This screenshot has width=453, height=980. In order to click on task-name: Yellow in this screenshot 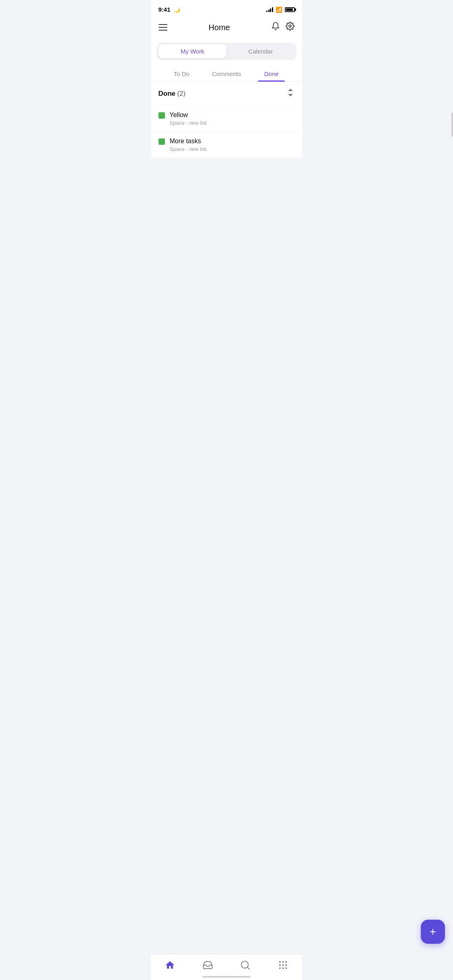, I will do `click(233, 115)`.